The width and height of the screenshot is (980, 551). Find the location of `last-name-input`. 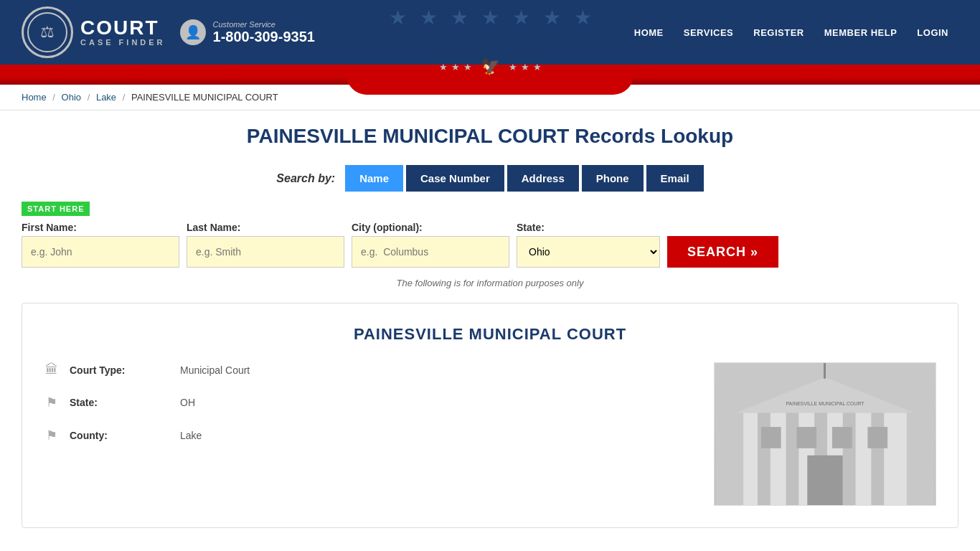

last-name-input is located at coordinates (265, 252).